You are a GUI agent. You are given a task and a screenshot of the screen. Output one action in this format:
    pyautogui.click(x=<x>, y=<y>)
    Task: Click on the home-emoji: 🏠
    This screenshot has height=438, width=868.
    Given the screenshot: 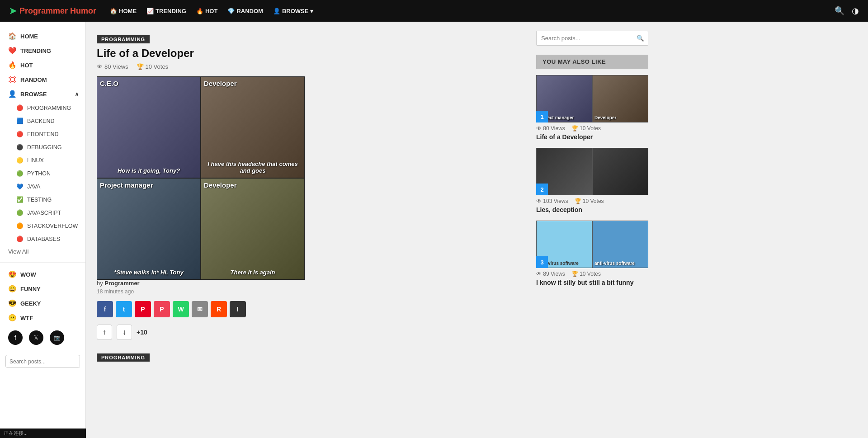 What is the action you would take?
    pyautogui.click(x=113, y=11)
    